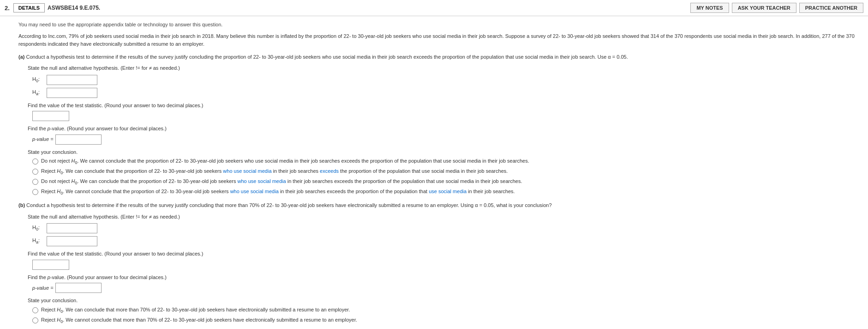  Describe the element at coordinates (434, 8) in the screenshot. I see `header: 2. DETAILS ASWSBE14 9.E.075. MY NOTES AS…` at that location.